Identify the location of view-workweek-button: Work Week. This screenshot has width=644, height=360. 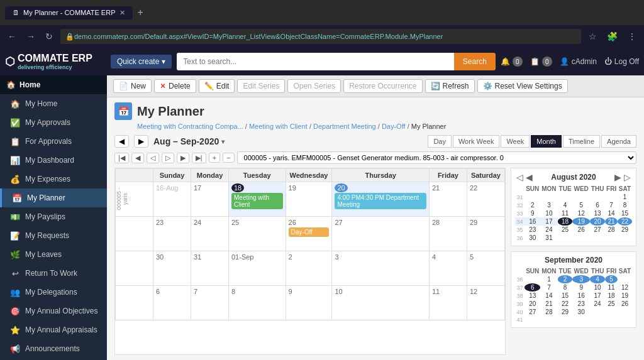
(476, 141).